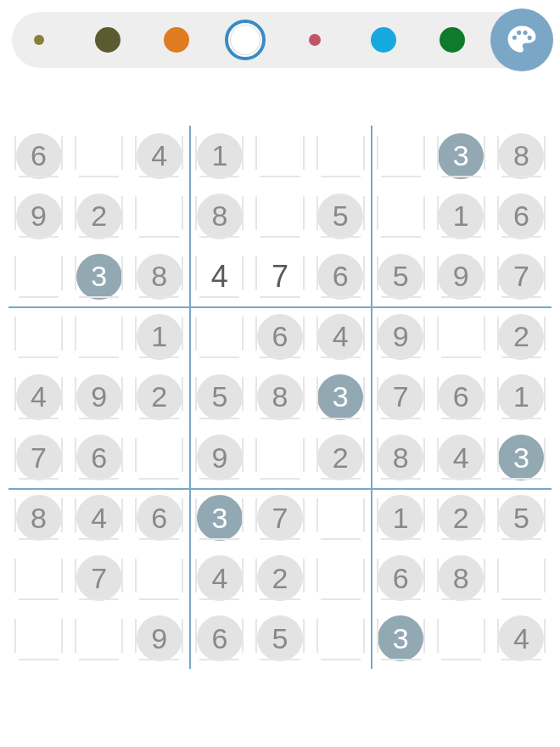 Image resolution: width=560 pixels, height=747 pixels. Describe the element at coordinates (219, 156) in the screenshot. I see `cell-r1-c4: 1` at that location.